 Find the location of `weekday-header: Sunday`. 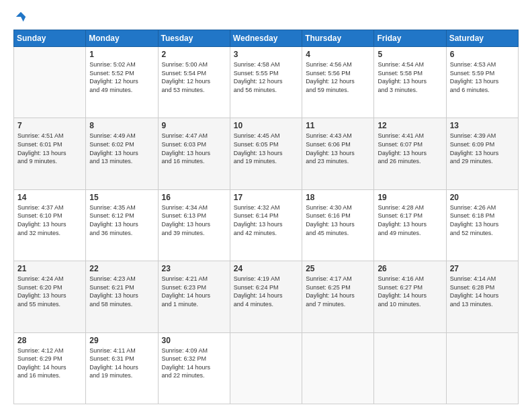

weekday-header: Sunday is located at coordinates (50, 39).